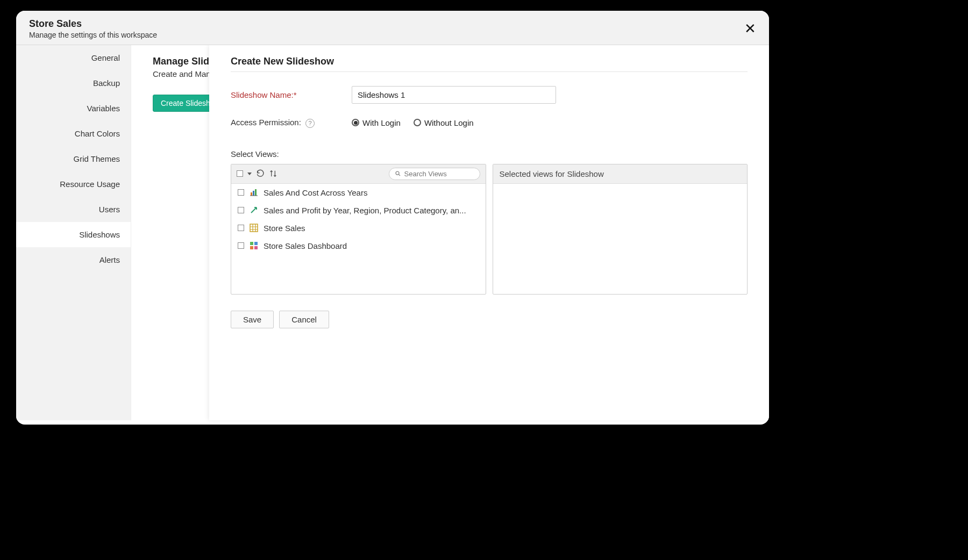 This screenshot has height=560, width=968. I want to click on search-views-box, so click(435, 174).